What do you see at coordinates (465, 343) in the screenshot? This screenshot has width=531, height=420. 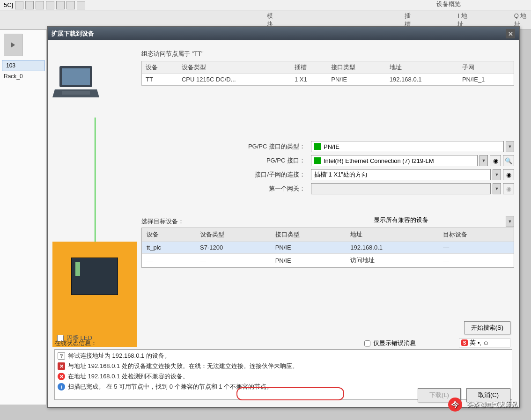 I see `sogou-icon: S` at bounding box center [465, 343].